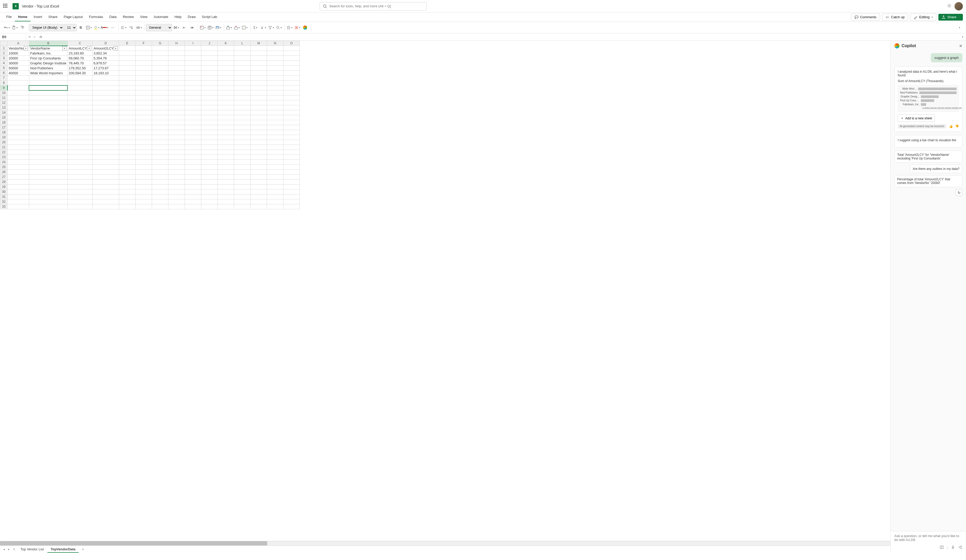 Image resolution: width=966 pixels, height=560 pixels. Describe the element at coordinates (209, 152) in the screenshot. I see `cell-J22` at that location.